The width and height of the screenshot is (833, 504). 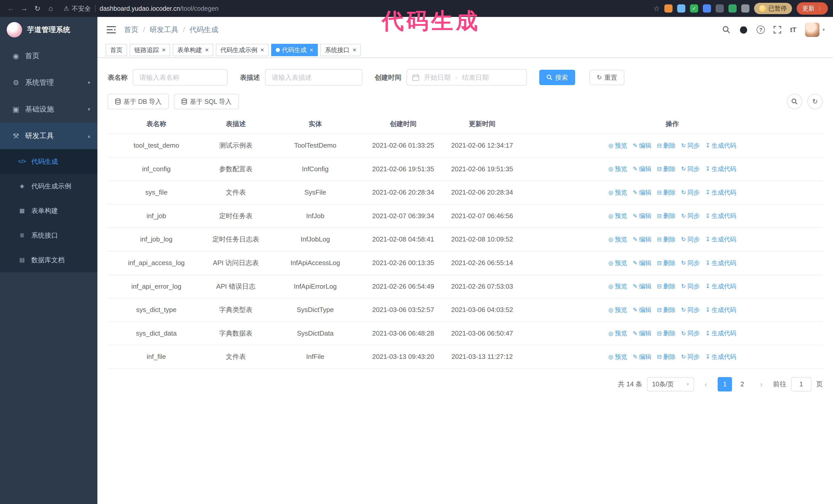 I want to click on check-extension-icon: ✓, so click(x=694, y=8).